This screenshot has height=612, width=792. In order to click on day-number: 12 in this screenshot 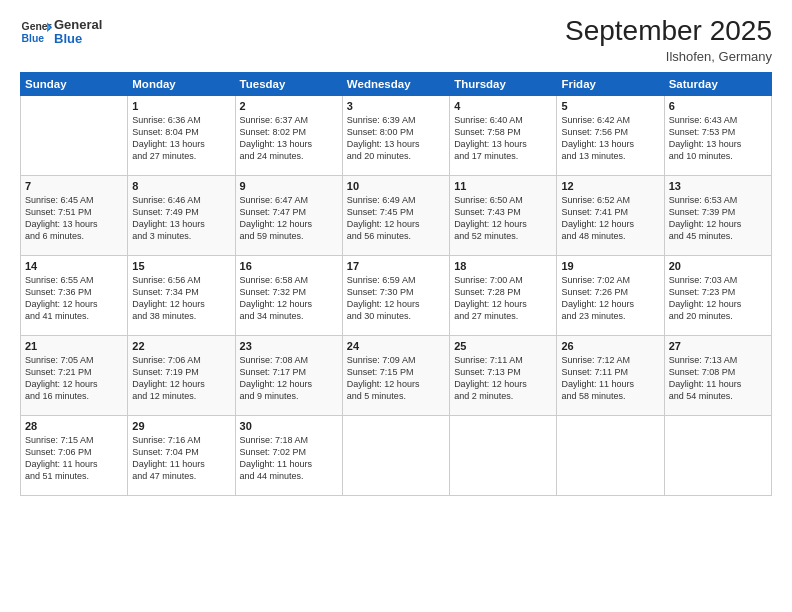, I will do `click(610, 186)`.